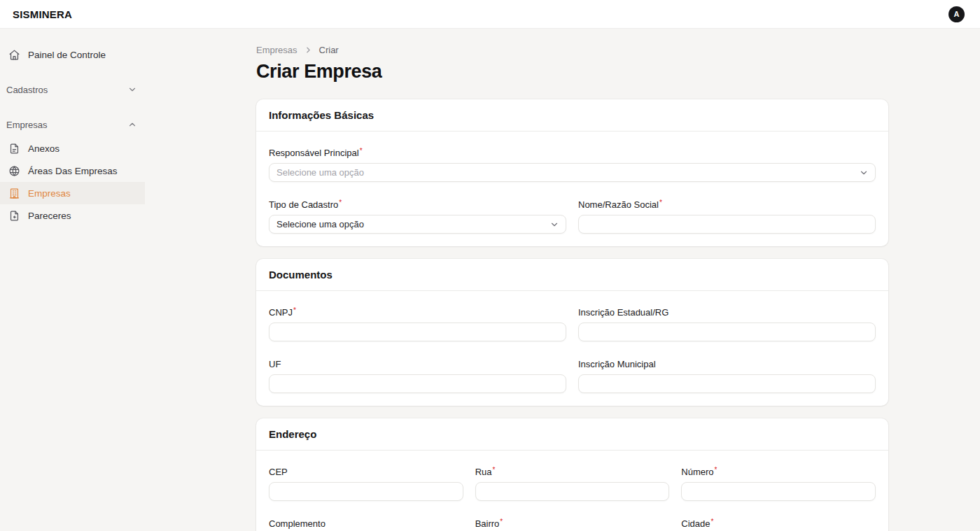  Describe the element at coordinates (417, 224) in the screenshot. I see `tipo-de-cadastro-select: Selecione uma opção` at that location.